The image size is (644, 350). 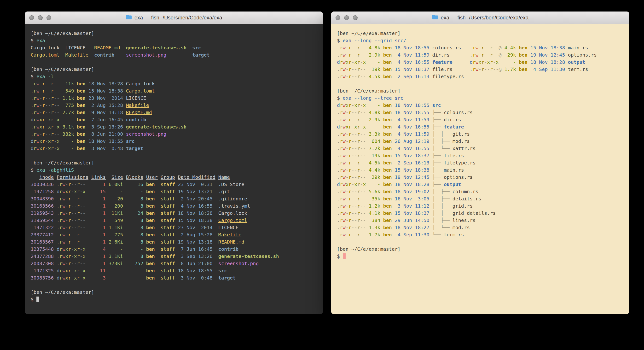 I want to click on terminal-line: 1971325 drwxr-xr-x 11 - - ben staff 18 N…, so click(x=177, y=270).